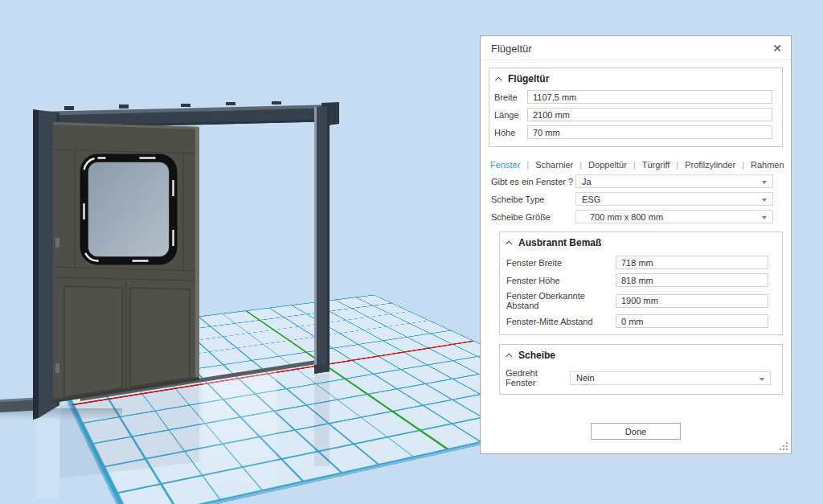  I want to click on hohe-label: Höhe, so click(511, 133).